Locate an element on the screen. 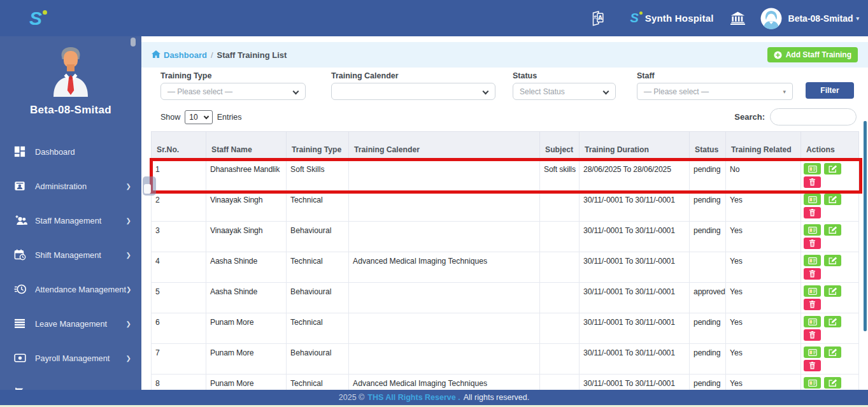 The image size is (868, 407). add-staff-training-button: Add Staff Training is located at coordinates (813, 55).